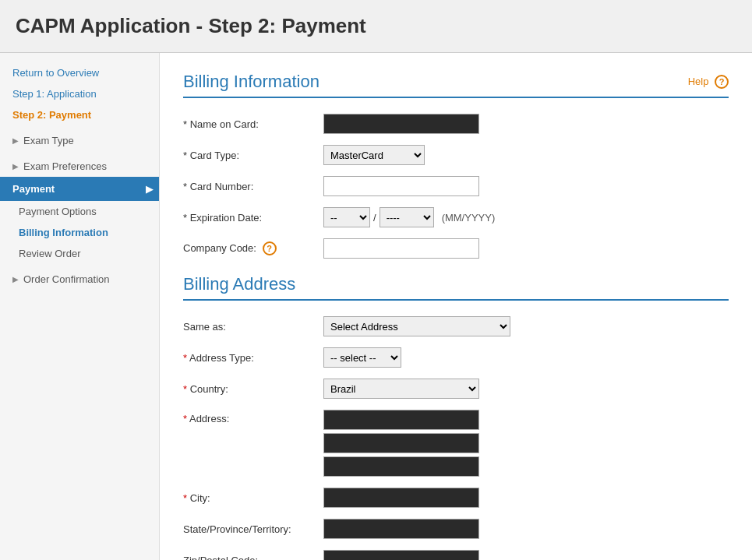 This screenshot has width=752, height=560. I want to click on same-as-row: Same as: Select Address, so click(456, 326).